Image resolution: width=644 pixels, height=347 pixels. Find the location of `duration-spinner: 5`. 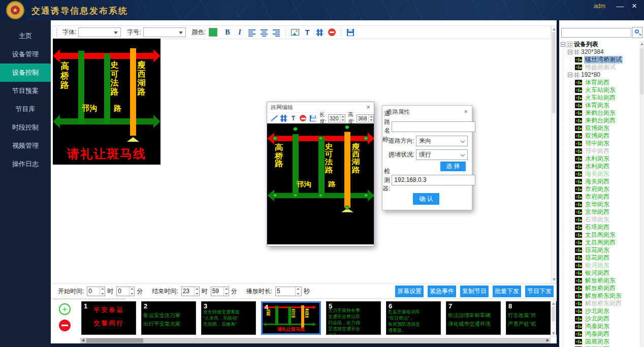

duration-spinner: 5 is located at coordinates (288, 292).